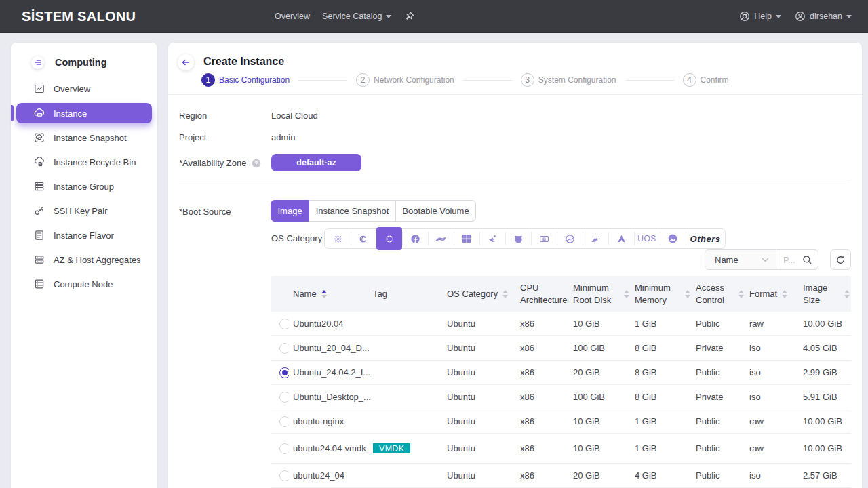  What do you see at coordinates (544, 239) in the screenshot?
I see `os-option-kylin` at bounding box center [544, 239].